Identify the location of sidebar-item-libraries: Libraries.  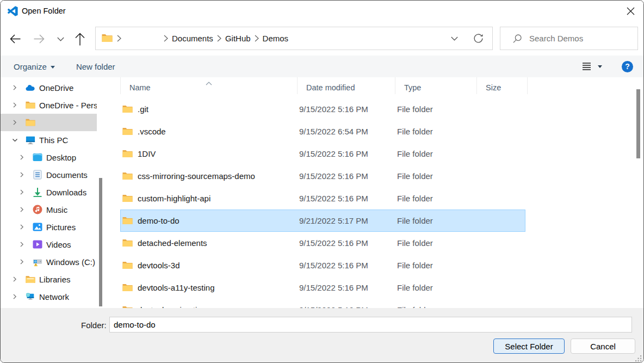
(49, 279).